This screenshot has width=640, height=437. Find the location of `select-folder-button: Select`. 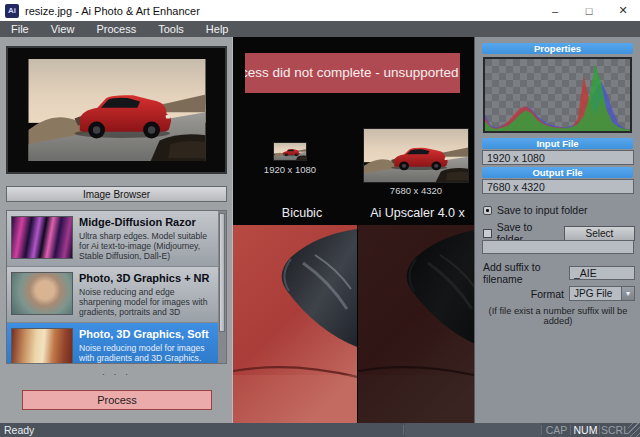

select-folder-button: Select is located at coordinates (600, 234).